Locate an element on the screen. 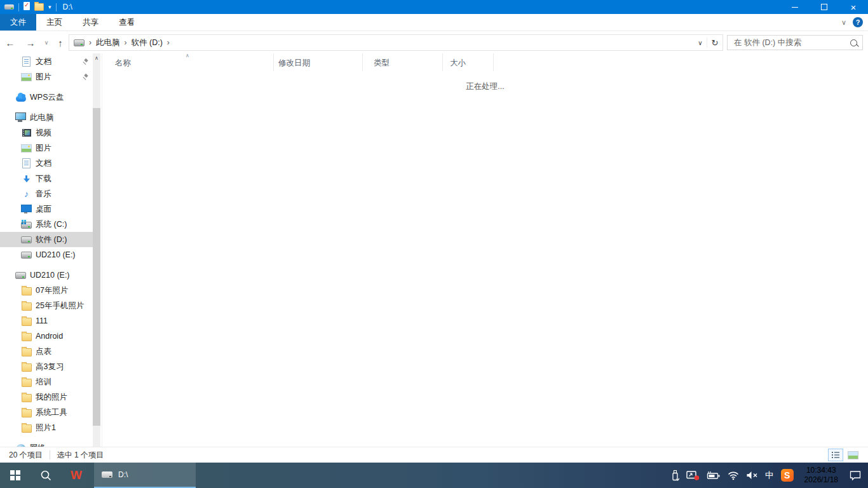 The width and height of the screenshot is (868, 488). forward-button: → is located at coordinates (31, 43).